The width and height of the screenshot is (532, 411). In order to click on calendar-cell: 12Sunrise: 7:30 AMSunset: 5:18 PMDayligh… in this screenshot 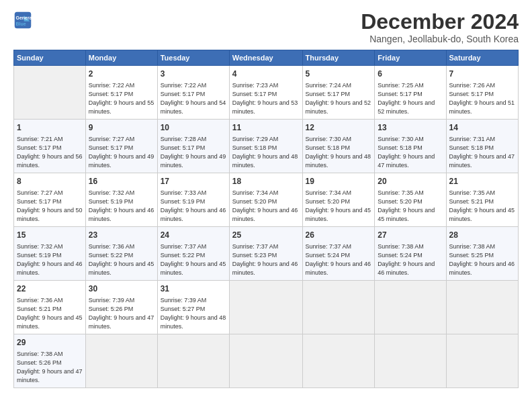, I will do `click(339, 146)`.